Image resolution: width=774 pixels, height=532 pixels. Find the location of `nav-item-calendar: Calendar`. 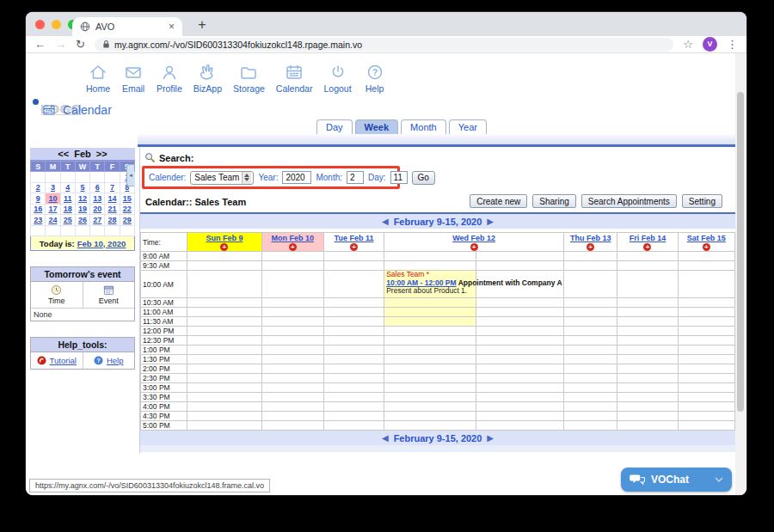

nav-item-calendar: Calendar is located at coordinates (294, 78).